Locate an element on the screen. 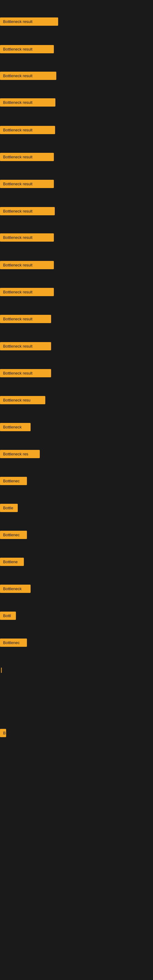 Image resolution: width=153 pixels, height=980 pixels. bottleneck-item-7: Bottleneck result is located at coordinates (27, 211).